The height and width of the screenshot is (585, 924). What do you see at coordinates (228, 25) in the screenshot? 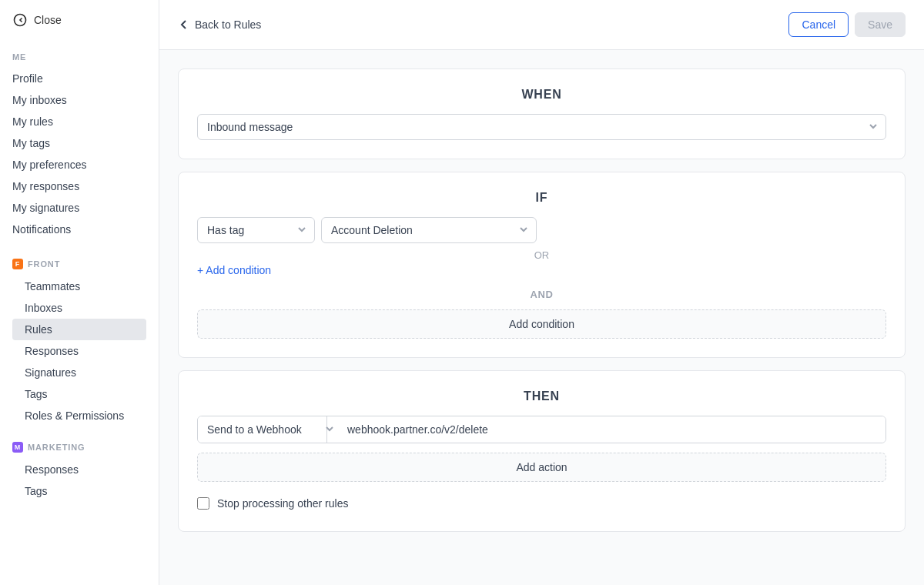
I see `back-label: Back to Rules` at bounding box center [228, 25].